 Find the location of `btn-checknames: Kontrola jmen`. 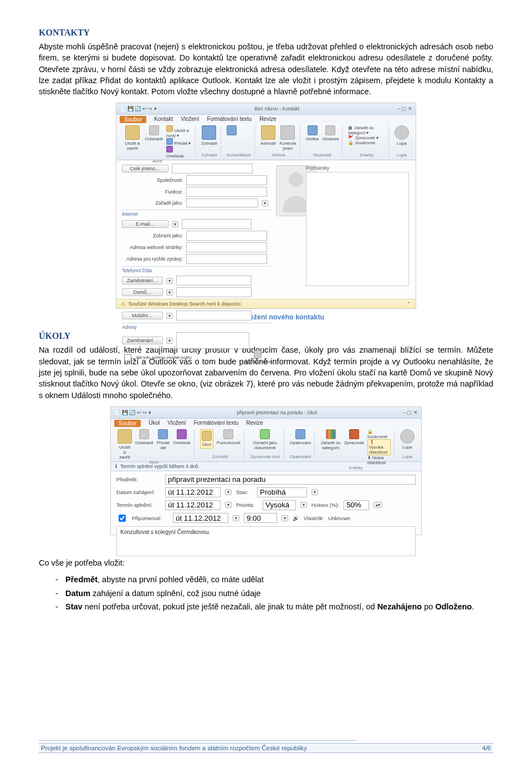

btn-checknames: Kontrola jmen is located at coordinates (288, 146).